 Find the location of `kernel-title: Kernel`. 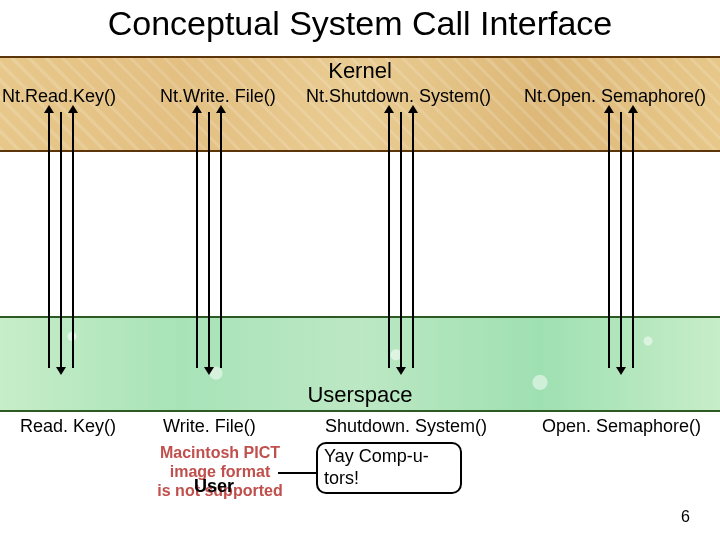

kernel-title: Kernel is located at coordinates (360, 71).